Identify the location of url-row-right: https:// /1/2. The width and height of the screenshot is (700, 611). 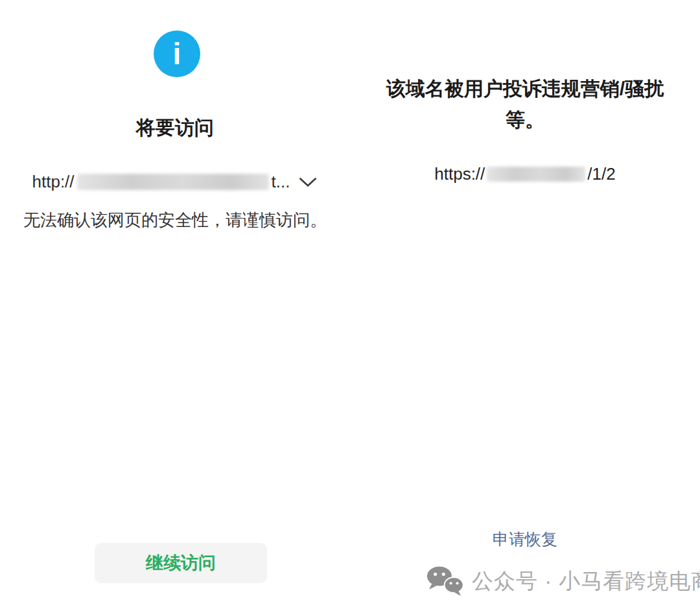
(525, 174).